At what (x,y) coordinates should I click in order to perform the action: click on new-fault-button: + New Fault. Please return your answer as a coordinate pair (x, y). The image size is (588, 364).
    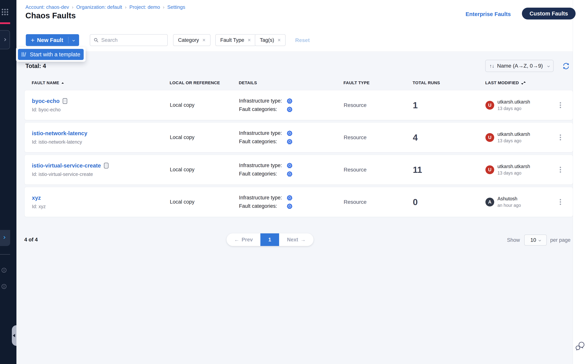
    Looking at the image, I should click on (47, 40).